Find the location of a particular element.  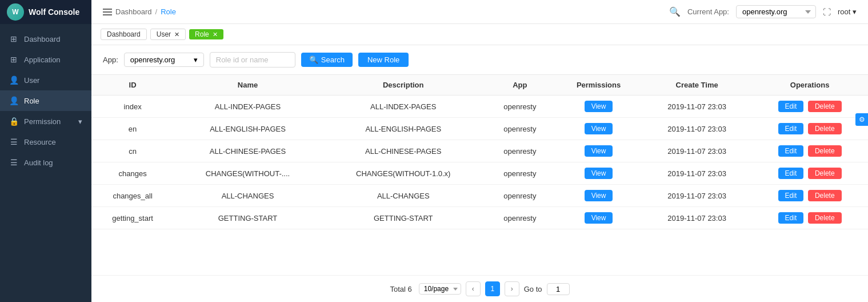

goto-input is located at coordinates (558, 289).